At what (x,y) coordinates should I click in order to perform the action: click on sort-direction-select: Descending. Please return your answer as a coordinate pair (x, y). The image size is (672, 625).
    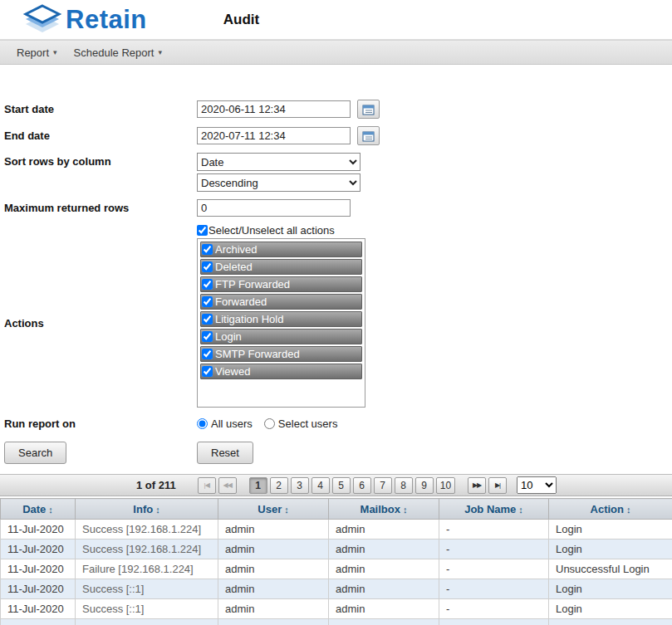
    Looking at the image, I should click on (279, 183).